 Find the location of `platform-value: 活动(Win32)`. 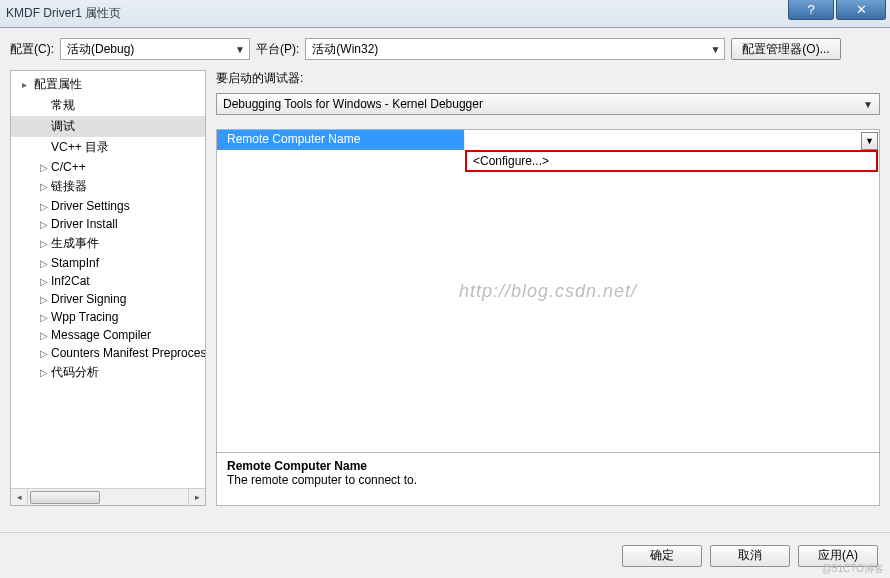

platform-value: 活动(Win32) is located at coordinates (345, 50).